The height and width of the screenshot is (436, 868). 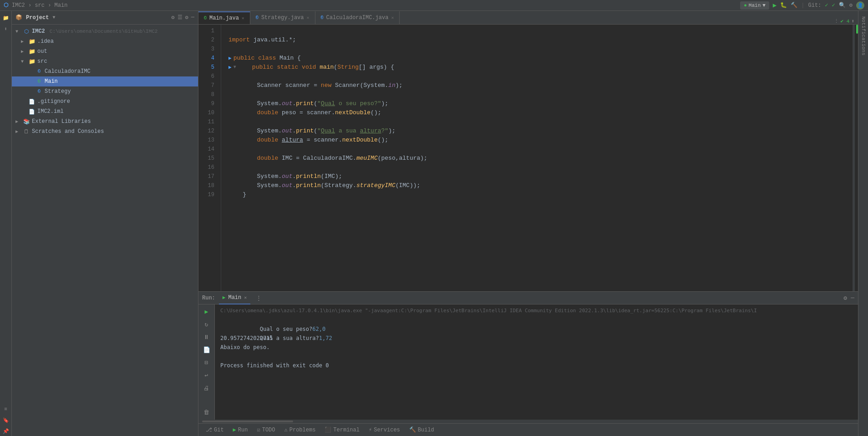 I want to click on tree-item-scratches: ▶ 🗒 Scratches and Consoles, so click(x=105, y=132).